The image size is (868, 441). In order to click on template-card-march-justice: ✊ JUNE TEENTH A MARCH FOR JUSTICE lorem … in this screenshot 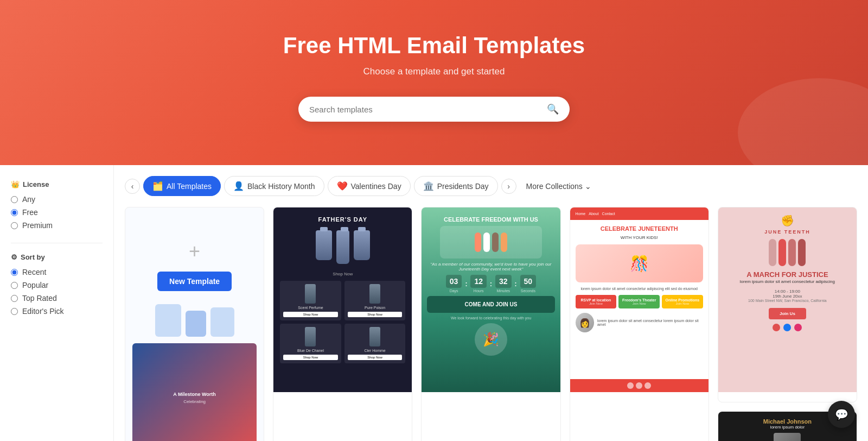, I will do `click(788, 305)`.